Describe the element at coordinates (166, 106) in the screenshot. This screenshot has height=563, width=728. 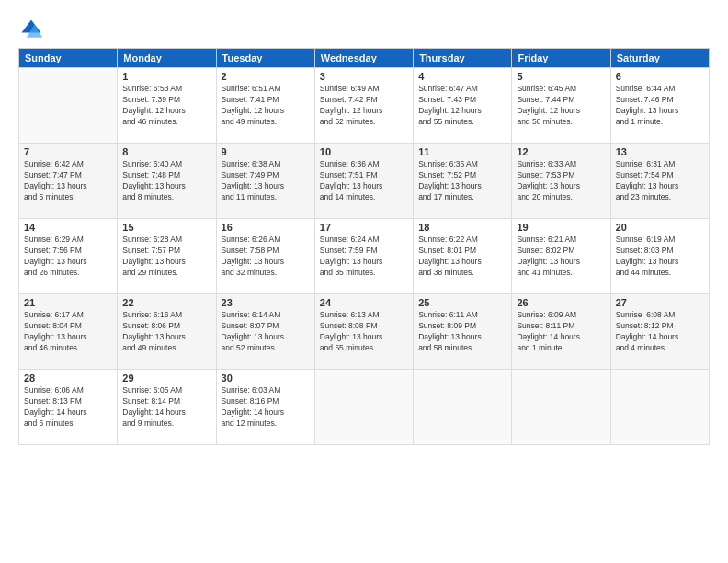
I see `day-info: Sunrise: 6:53 AM Sunset: 7:39 PM Dayligh…` at that location.